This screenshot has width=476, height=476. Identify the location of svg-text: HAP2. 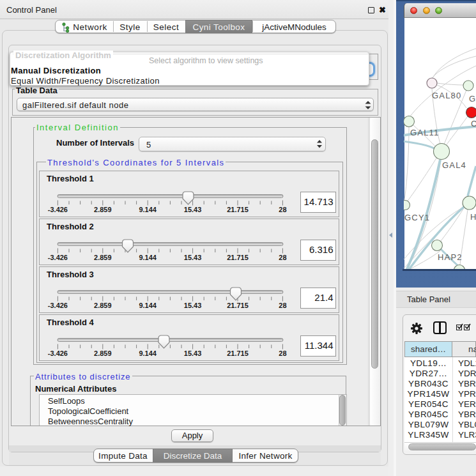
(450, 257).